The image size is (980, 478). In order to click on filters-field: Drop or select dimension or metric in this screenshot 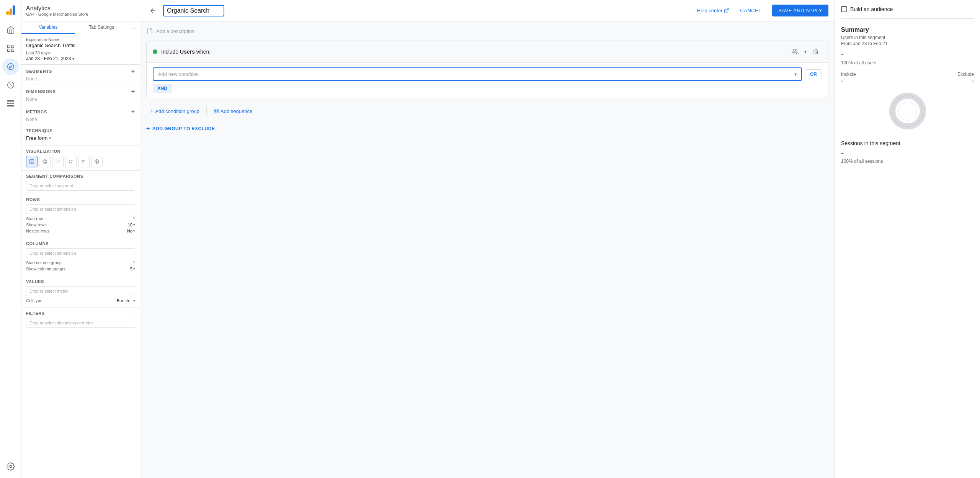, I will do `click(80, 323)`.